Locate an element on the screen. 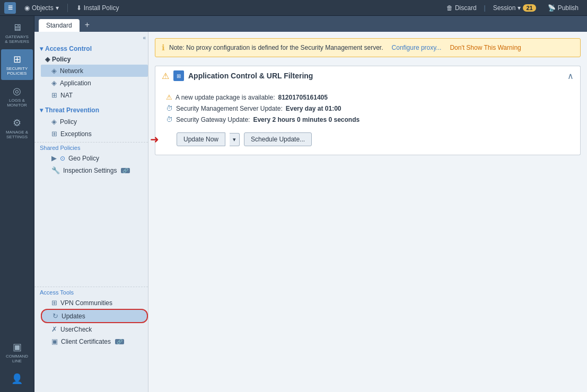  updates-icon: ↻ is located at coordinates (55, 316).